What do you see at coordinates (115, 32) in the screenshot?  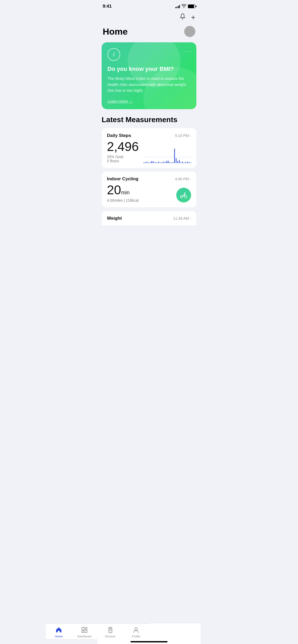 I see `page-title: Home` at bounding box center [115, 32].